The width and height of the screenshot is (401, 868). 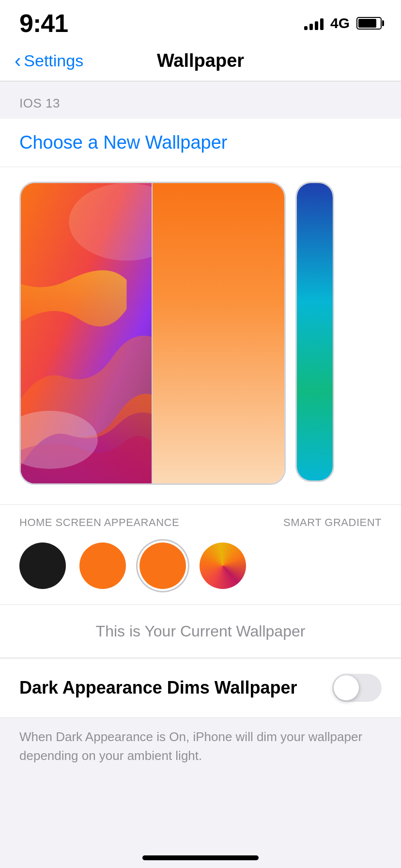 I want to click on dark-appearance-description: When Dark Appearance is On, iPhone will …, so click(x=200, y=751).